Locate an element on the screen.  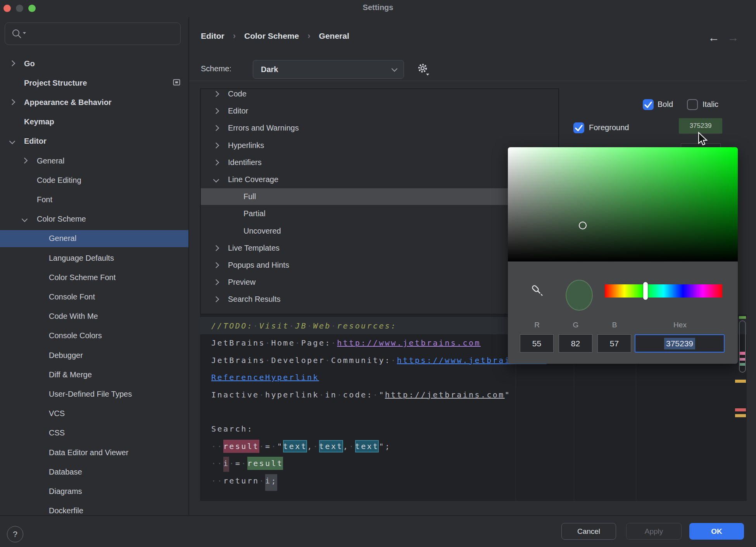
tree-row-partial: Partial is located at coordinates (380, 214).